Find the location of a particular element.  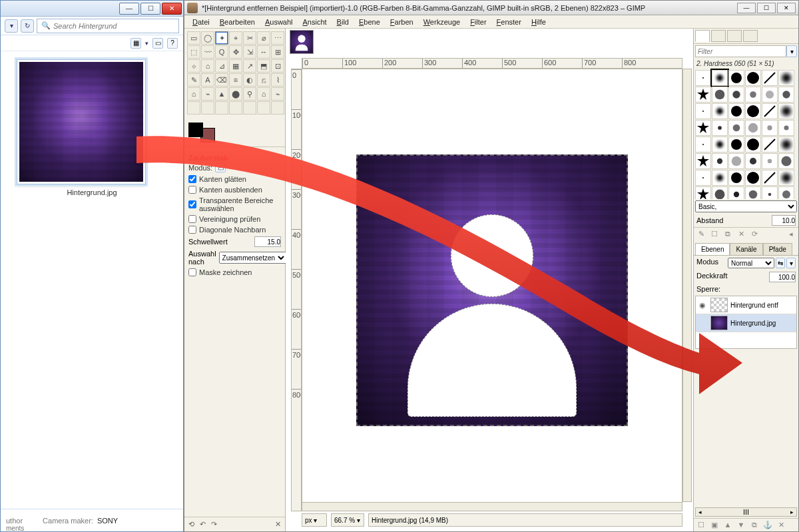

fg-color-swatch is located at coordinates (196, 130).